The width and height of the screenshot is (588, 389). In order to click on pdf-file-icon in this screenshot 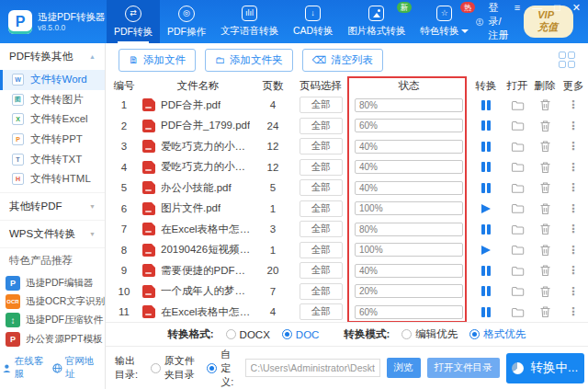, I will do `click(149, 105)`.